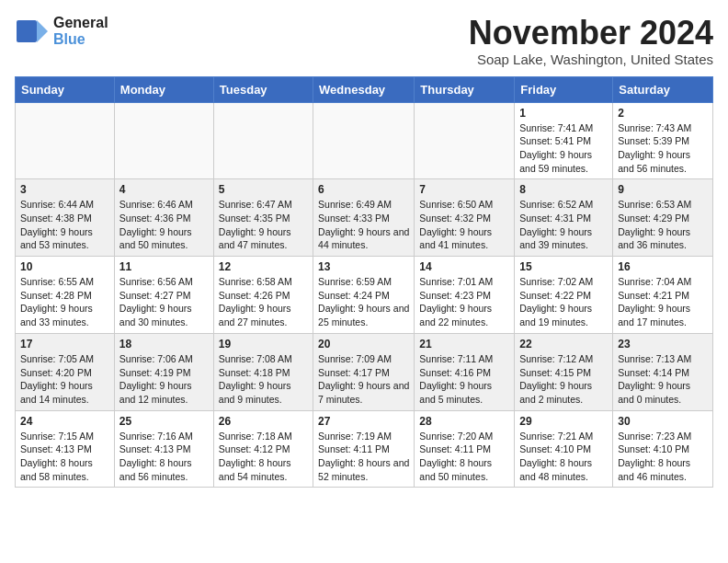 The image size is (728, 563). Describe the element at coordinates (464, 421) in the screenshot. I see `day-number: 28` at that location.